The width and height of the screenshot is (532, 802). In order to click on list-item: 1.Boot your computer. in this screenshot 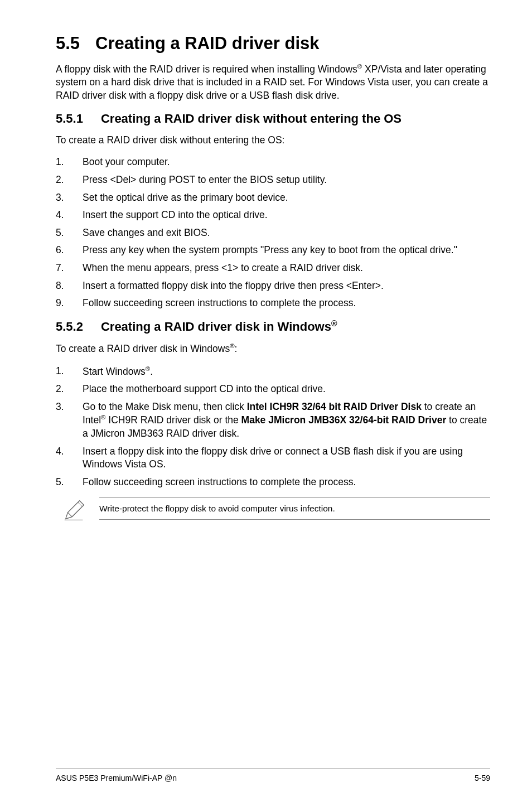, I will do `click(273, 162)`.